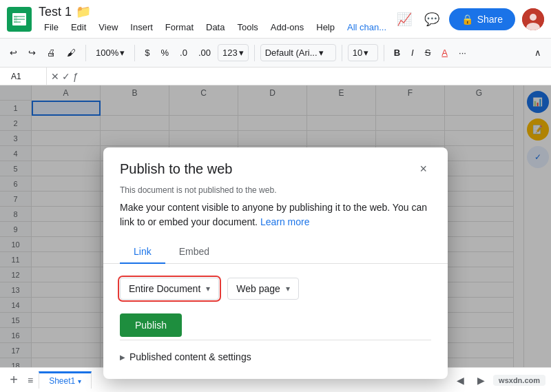 The height and width of the screenshot is (392, 551). I want to click on strikethrough-button: S, so click(428, 52).